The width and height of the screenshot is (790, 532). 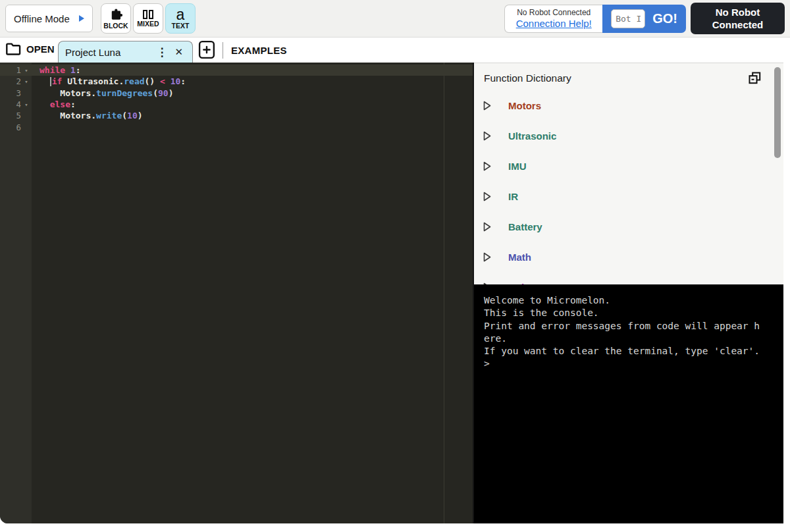 I want to click on open-label: OPEN, so click(x=41, y=49).